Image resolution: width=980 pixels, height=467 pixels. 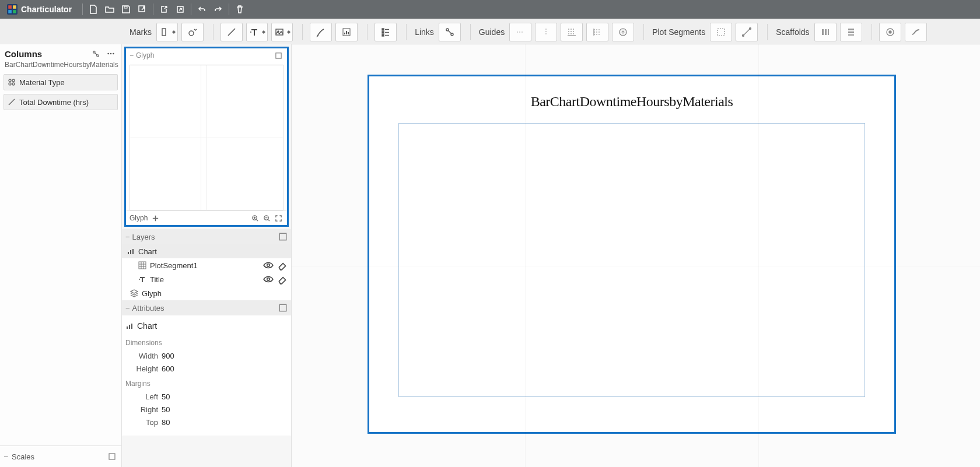 I want to click on zoom-in-icon, so click(x=255, y=218).